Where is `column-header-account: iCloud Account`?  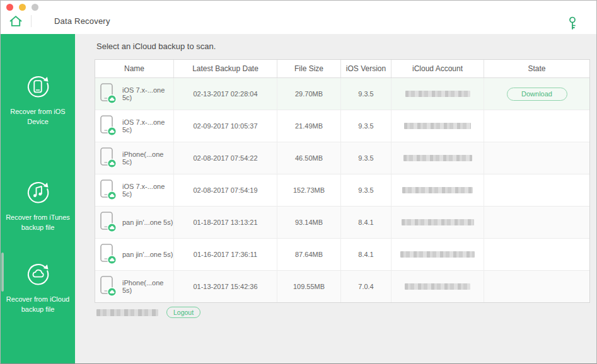
column-header-account: iCloud Account is located at coordinates (438, 69).